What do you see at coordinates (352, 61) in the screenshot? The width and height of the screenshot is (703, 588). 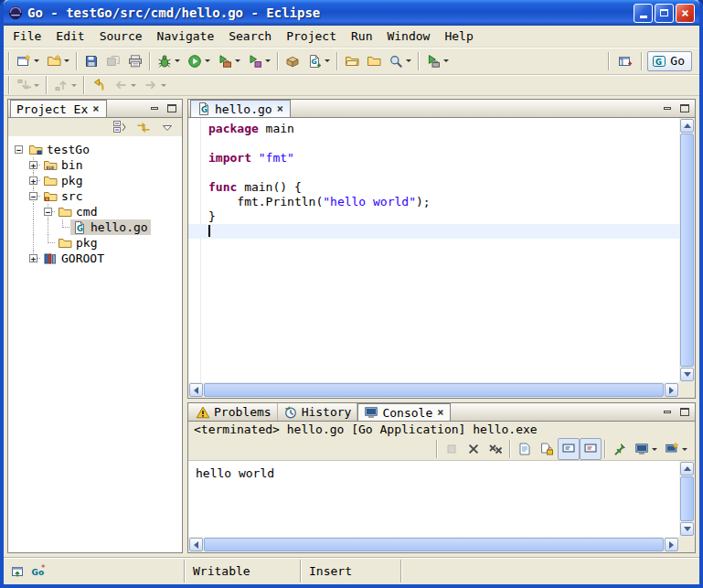 I see `open-folder-button` at bounding box center [352, 61].